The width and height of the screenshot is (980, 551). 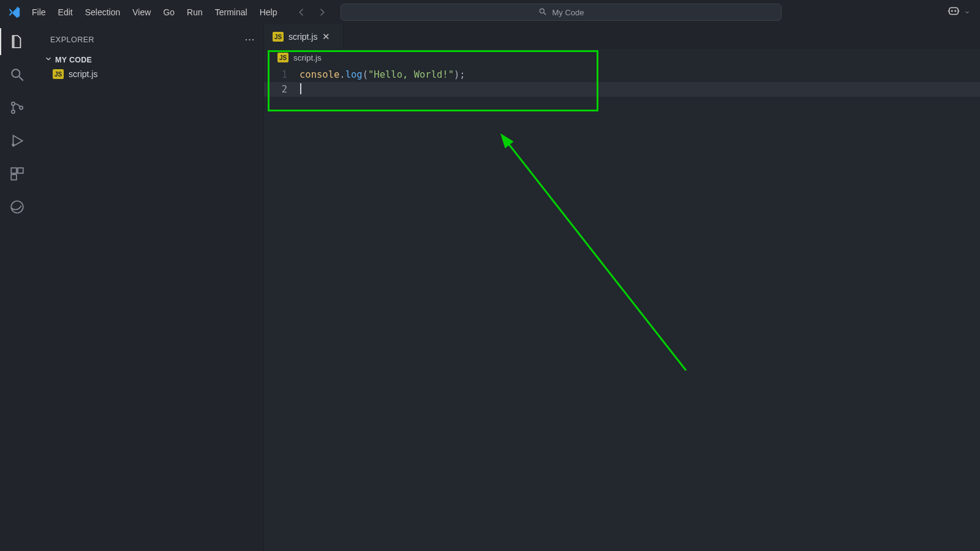 I want to click on forward-button, so click(x=322, y=12).